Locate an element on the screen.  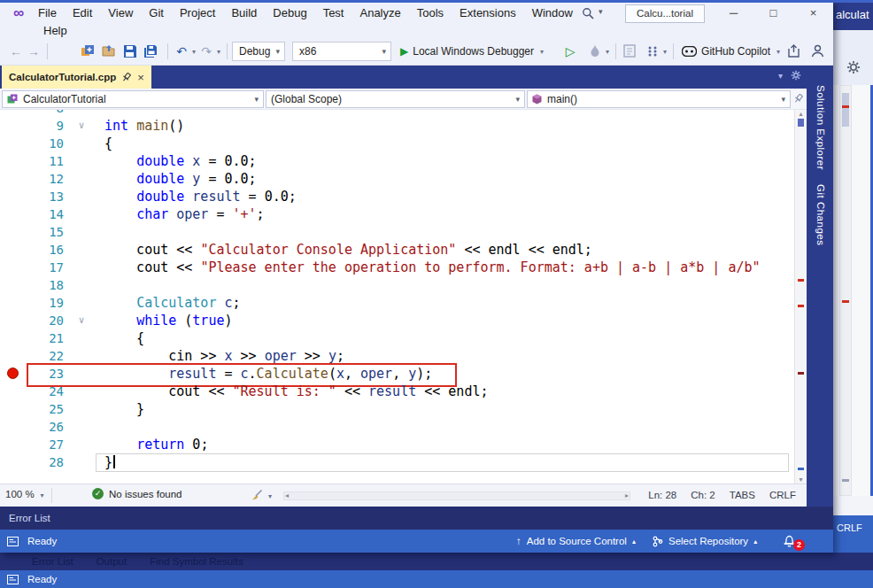
code-line-13: 13 double result = 0.0; is located at coordinates (397, 197).